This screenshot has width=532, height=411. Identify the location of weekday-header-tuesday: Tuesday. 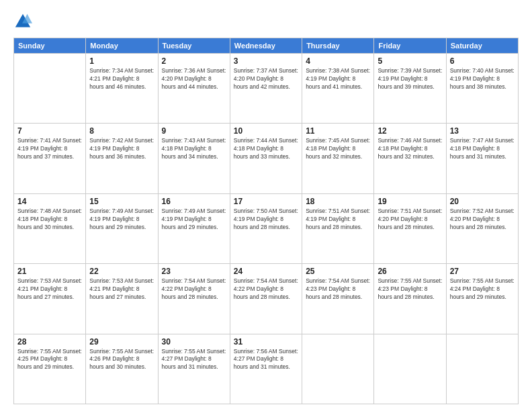
(193, 46).